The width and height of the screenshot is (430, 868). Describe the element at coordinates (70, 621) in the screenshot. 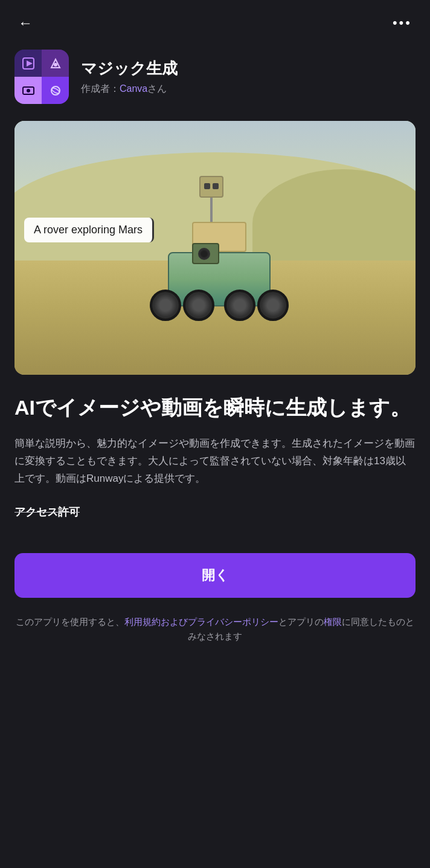

I see `terms-prefix: このアプリを使用すると、` at that location.